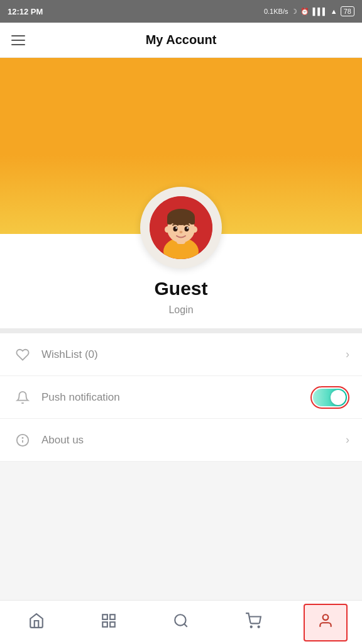  What do you see at coordinates (181, 355) in the screenshot?
I see `wishlist-item: WishList (0) ›` at bounding box center [181, 355].